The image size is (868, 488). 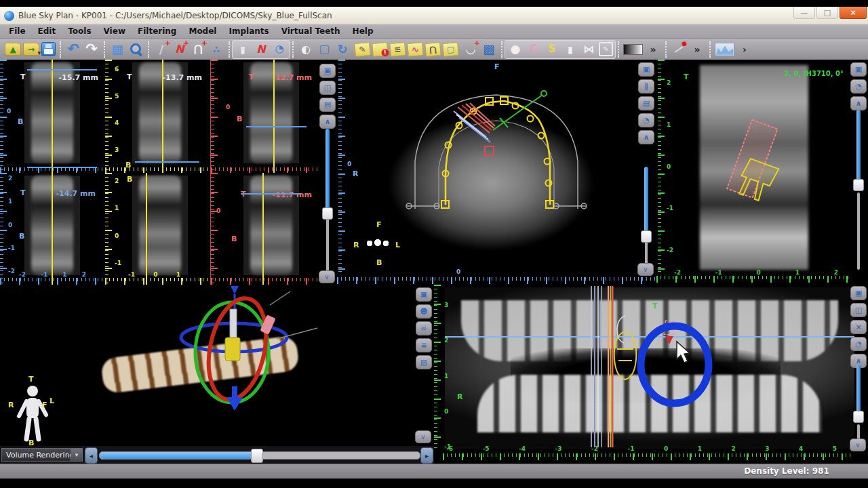 I want to click on cross-implant-icon: ◔, so click(x=859, y=87).